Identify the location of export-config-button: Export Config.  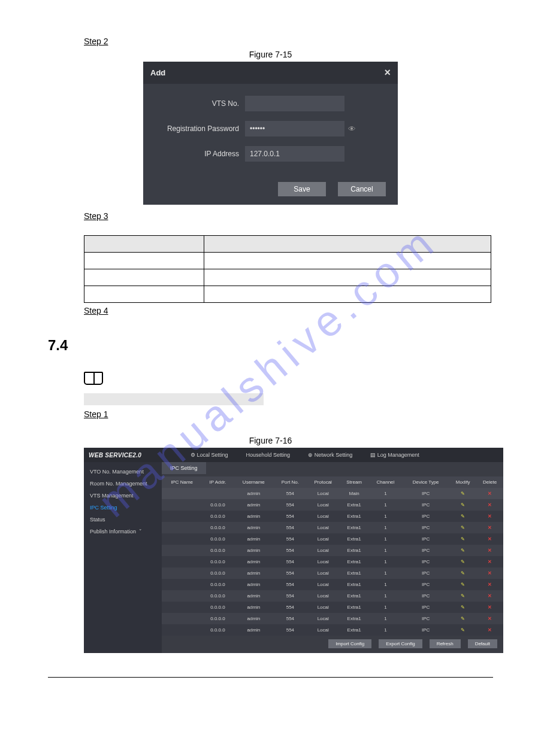
(400, 644).